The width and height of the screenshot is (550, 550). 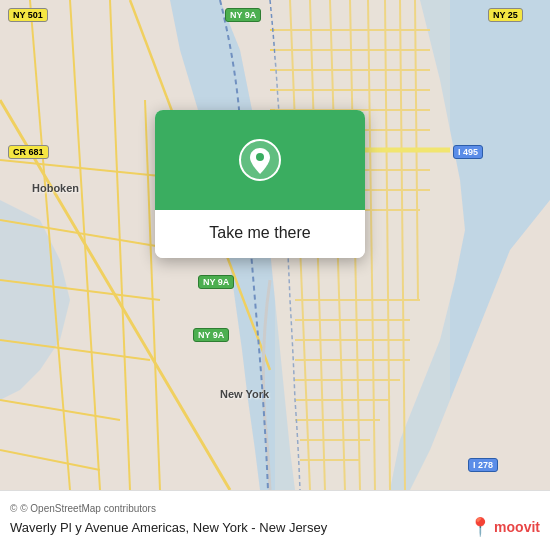 What do you see at coordinates (260, 233) in the screenshot?
I see `take-me-there-button: Take me there` at bounding box center [260, 233].